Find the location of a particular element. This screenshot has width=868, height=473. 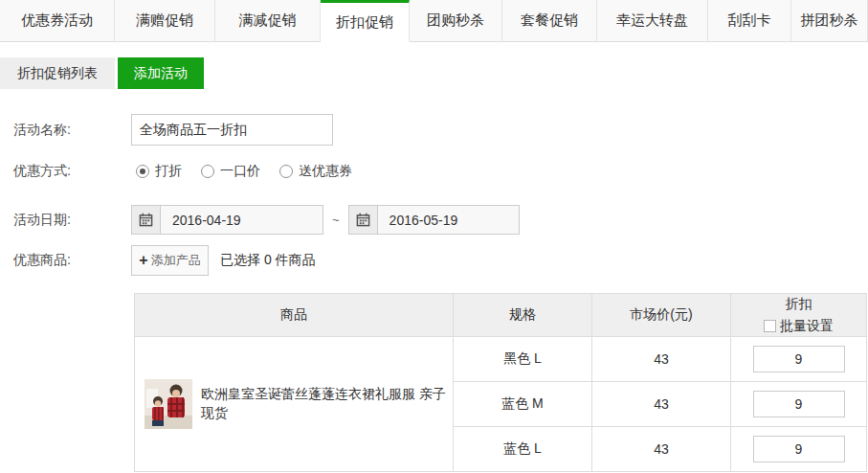

discount-method-label: 优惠方式: is located at coordinates (73, 171).